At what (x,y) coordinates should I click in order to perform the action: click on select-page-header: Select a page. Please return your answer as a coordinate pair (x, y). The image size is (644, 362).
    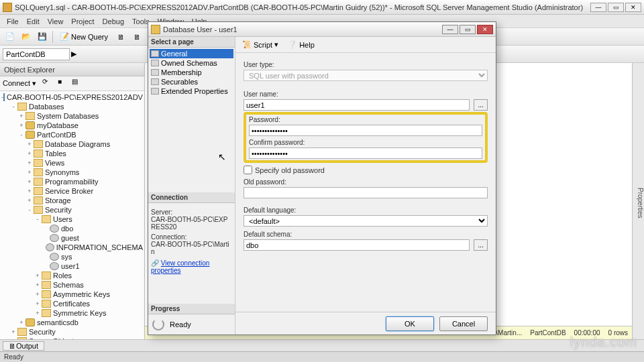
    Looking at the image, I should click on (192, 42).